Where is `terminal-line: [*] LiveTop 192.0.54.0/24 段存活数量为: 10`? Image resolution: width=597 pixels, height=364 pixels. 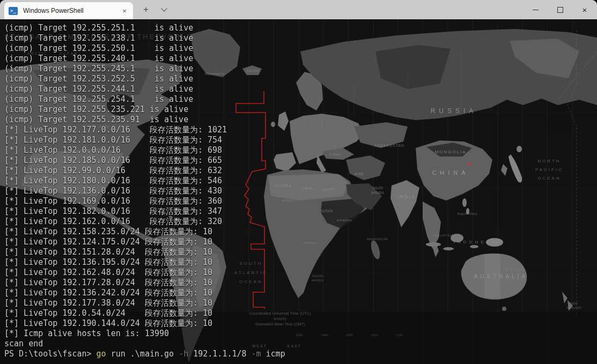
terminal-line: [*] LiveTop 192.0.54.0/24 段存活数量为: 10 is located at coordinates (300, 313).